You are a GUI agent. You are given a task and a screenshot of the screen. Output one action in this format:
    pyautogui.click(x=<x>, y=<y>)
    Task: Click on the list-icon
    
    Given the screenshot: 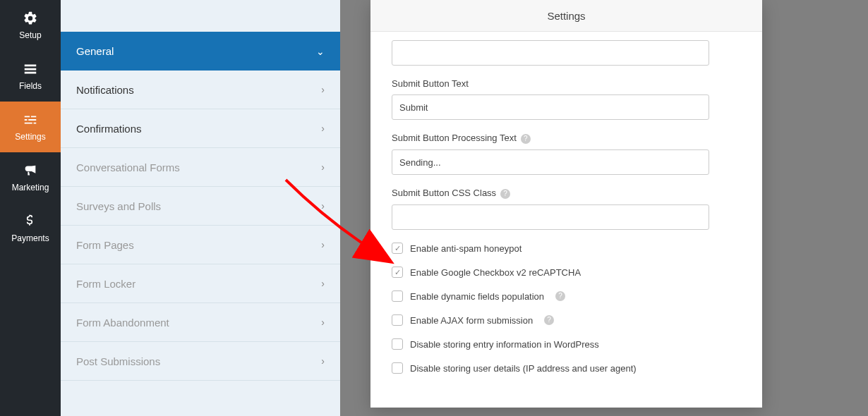 What is the action you would take?
    pyautogui.click(x=30, y=69)
    